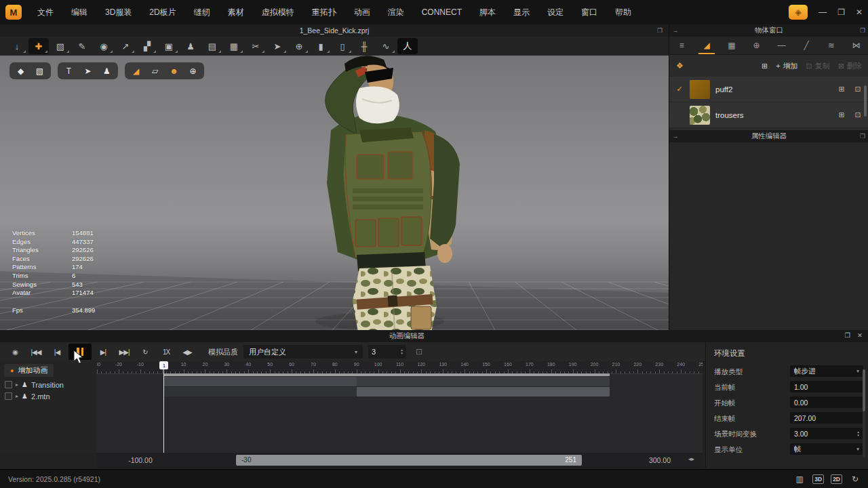 The image size is (868, 488). What do you see at coordinates (364, 46) in the screenshot?
I see `hanger-tool: ╫` at bounding box center [364, 46].